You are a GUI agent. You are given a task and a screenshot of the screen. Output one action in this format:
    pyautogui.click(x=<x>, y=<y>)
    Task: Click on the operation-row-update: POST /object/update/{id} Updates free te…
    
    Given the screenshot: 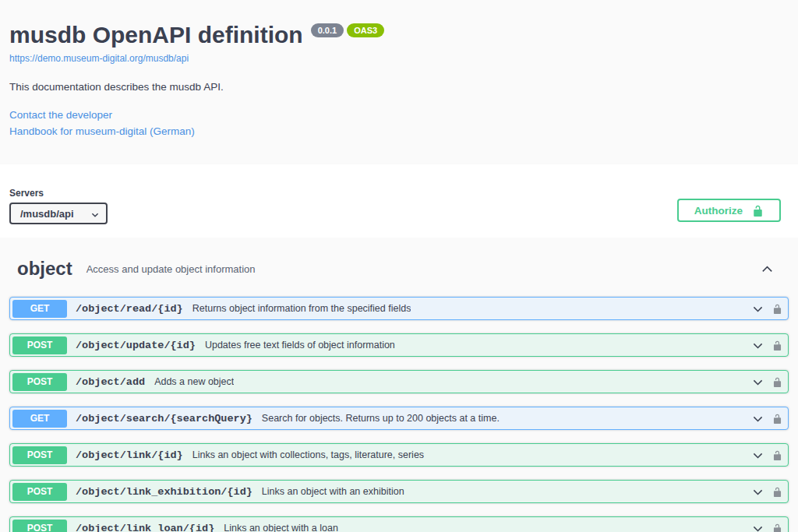 What is the action you would take?
    pyautogui.click(x=399, y=345)
    